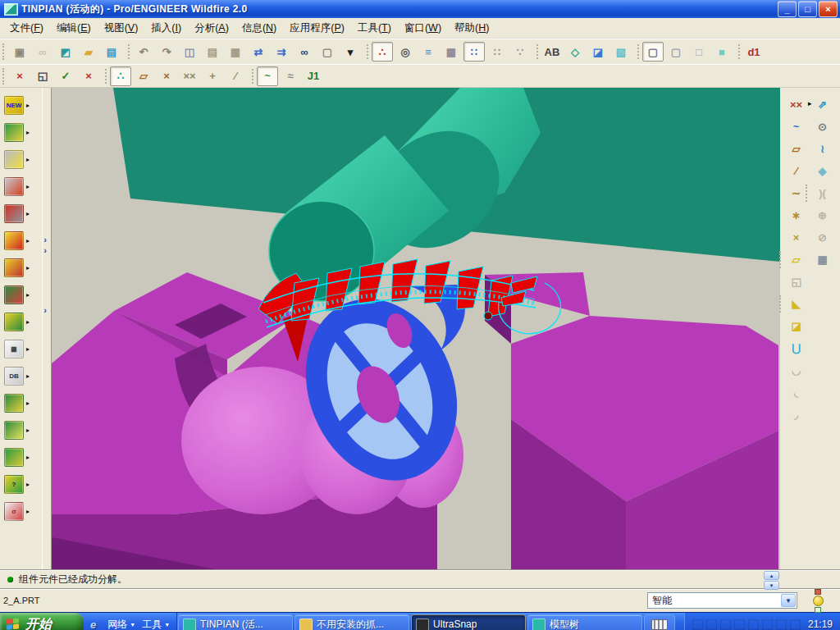 The width and height of the screenshot is (840, 630). I want to click on close-window-icon: ×, so click(20, 76).